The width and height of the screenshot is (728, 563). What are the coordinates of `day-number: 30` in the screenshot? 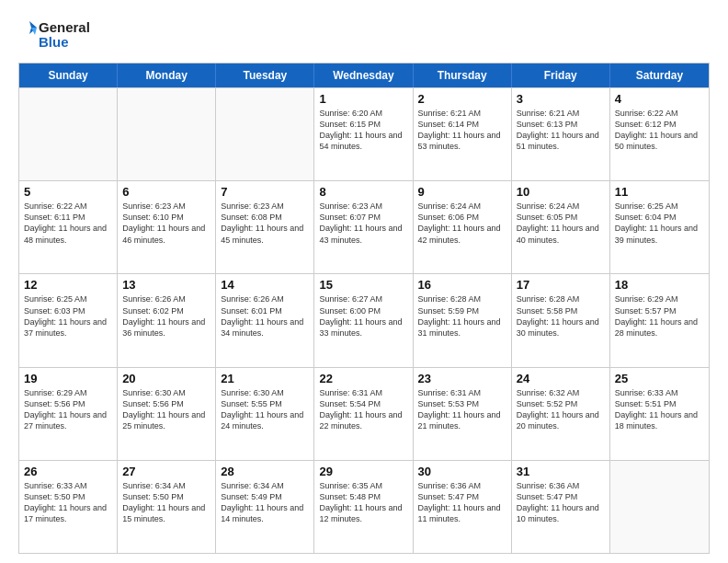 It's located at (462, 471).